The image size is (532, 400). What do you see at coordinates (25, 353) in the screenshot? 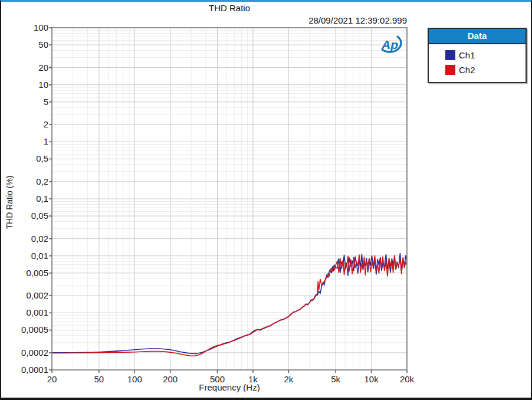
I see `y-tick-label: 0,0002` at bounding box center [25, 353].